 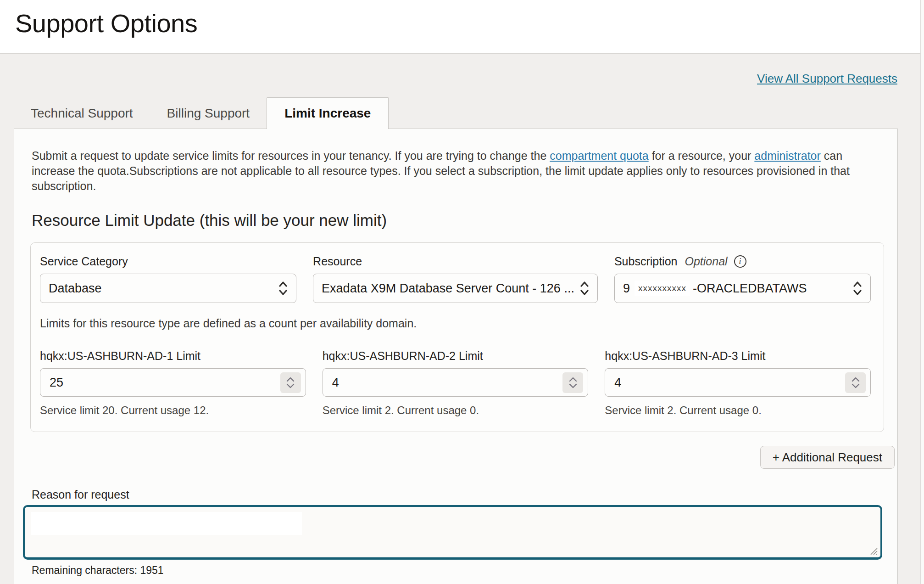 I want to click on ad3-limit-stepper, so click(x=855, y=383).